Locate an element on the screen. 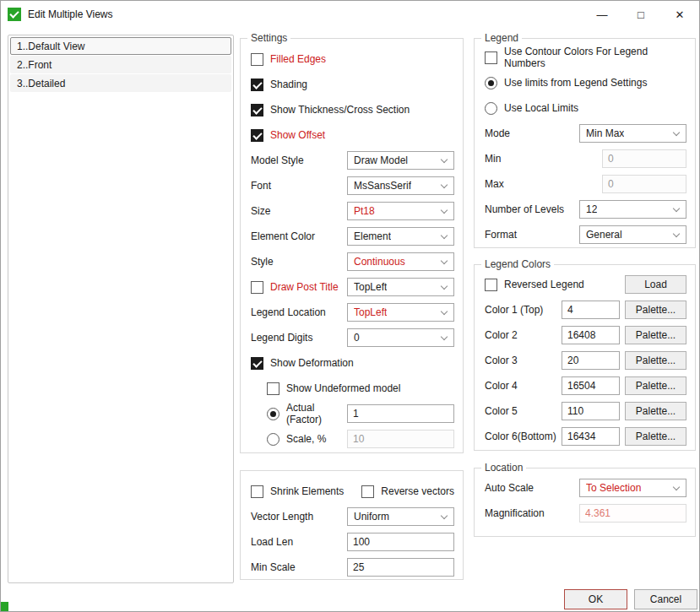 Image resolution: width=700 pixels, height=612 pixels. legend-digits-select: 0 is located at coordinates (400, 338).